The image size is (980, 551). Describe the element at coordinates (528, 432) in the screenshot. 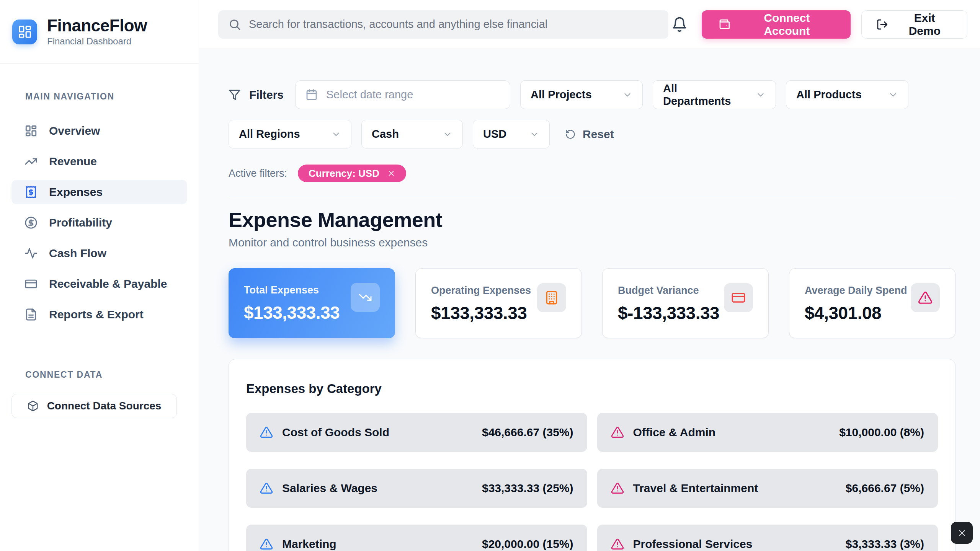

I see `category-value: $46,666.67 (35%)` at that location.